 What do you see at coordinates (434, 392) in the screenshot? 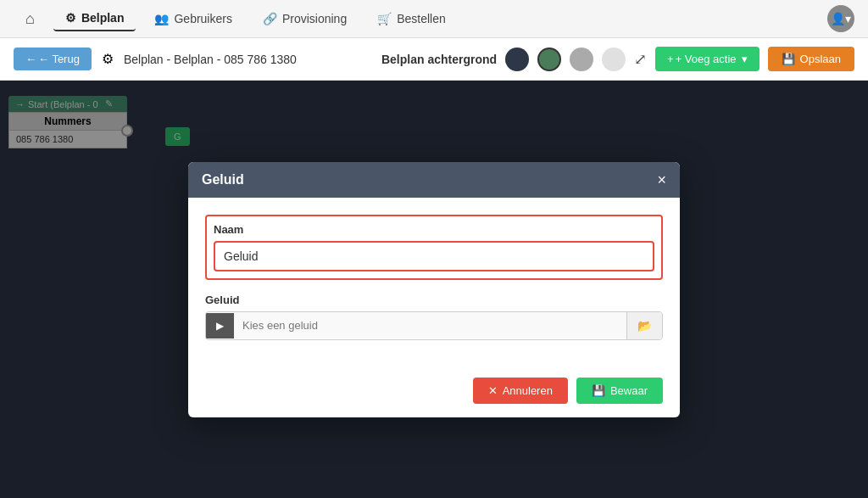
I see `modal-footer: ✕ Annuleren 💾 Bewaar` at bounding box center [434, 392].